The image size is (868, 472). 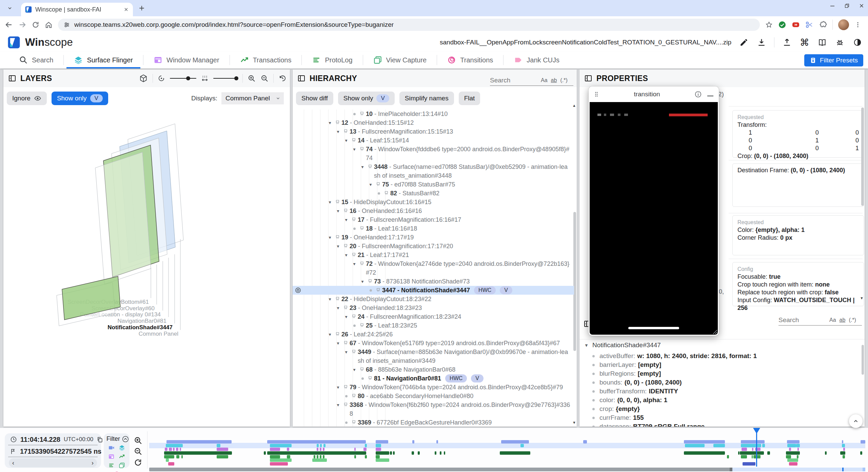 I want to click on transition-overlay-window: transition, so click(x=654, y=211).